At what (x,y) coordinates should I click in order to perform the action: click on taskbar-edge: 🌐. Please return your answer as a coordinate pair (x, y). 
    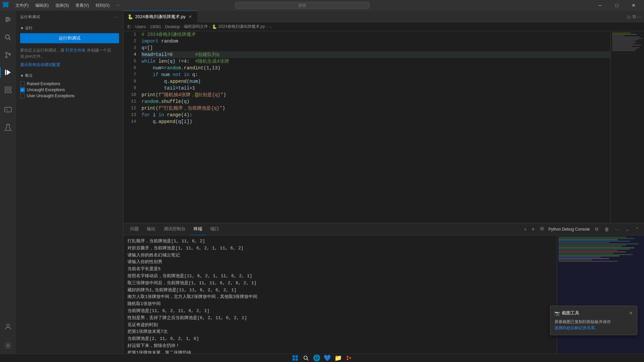
    Looking at the image, I should click on (317, 358).